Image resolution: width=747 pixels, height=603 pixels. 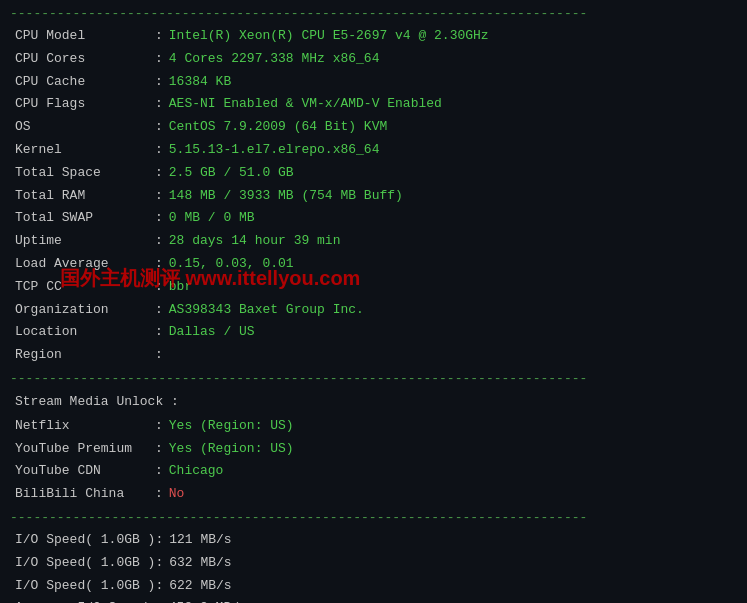 What do you see at coordinates (329, 36) in the screenshot?
I see `cpu-model-value: Intel(R) Xeon(R) CPU E5-2697 v4 @ 2.30GH…` at bounding box center [329, 36].